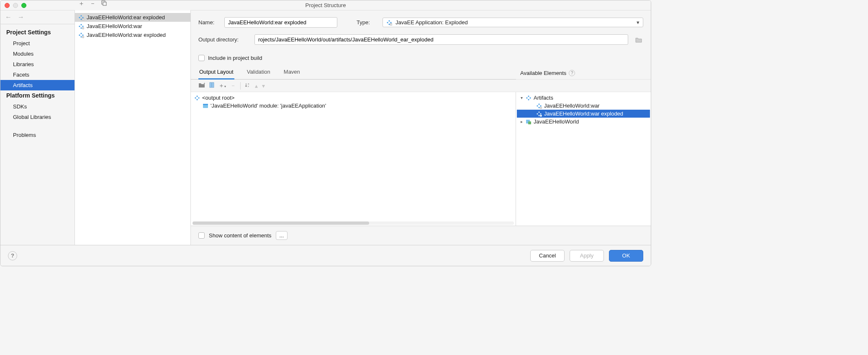 Image resolution: width=868 pixels, height=355 pixels. What do you see at coordinates (513, 23) in the screenshot?
I see `artifact-type-select: JavaEE Application: Exploded ▾` at bounding box center [513, 23].